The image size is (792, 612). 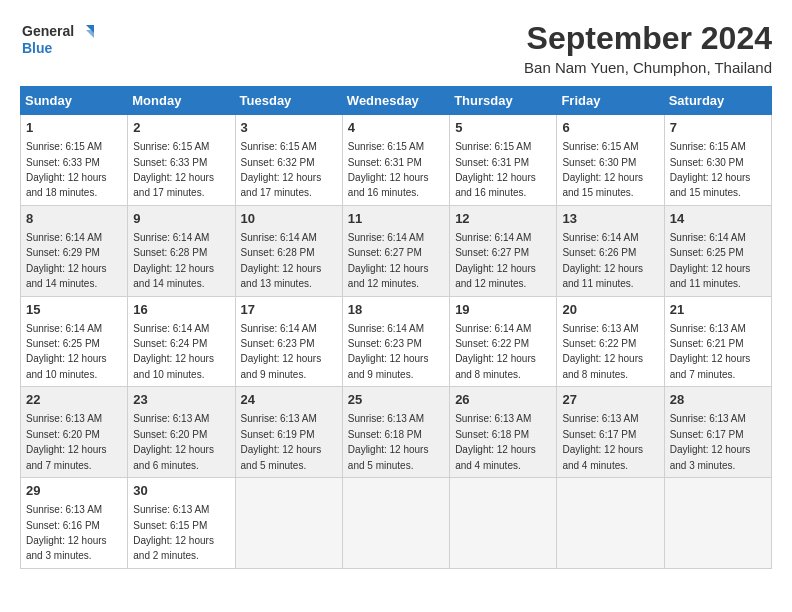 What do you see at coordinates (610, 432) in the screenshot?
I see `calendar-day-cell: 27 Sunrise: 6:13 AMSunset: 6:17 PMDaylig…` at bounding box center [610, 432].